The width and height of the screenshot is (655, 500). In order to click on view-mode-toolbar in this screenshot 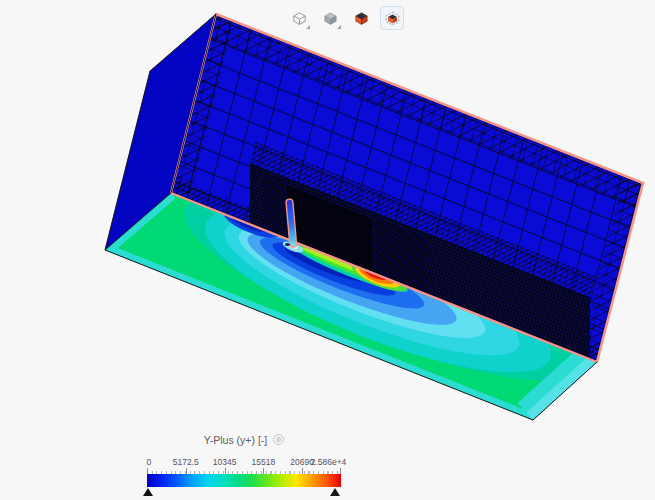, I will do `click(346, 18)`.